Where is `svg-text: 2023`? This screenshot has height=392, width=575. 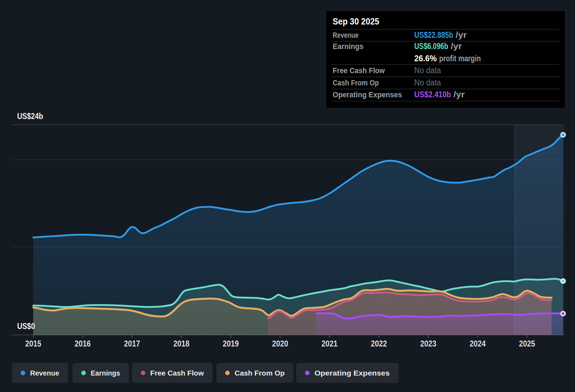 svg-text: 2023 is located at coordinates (428, 344).